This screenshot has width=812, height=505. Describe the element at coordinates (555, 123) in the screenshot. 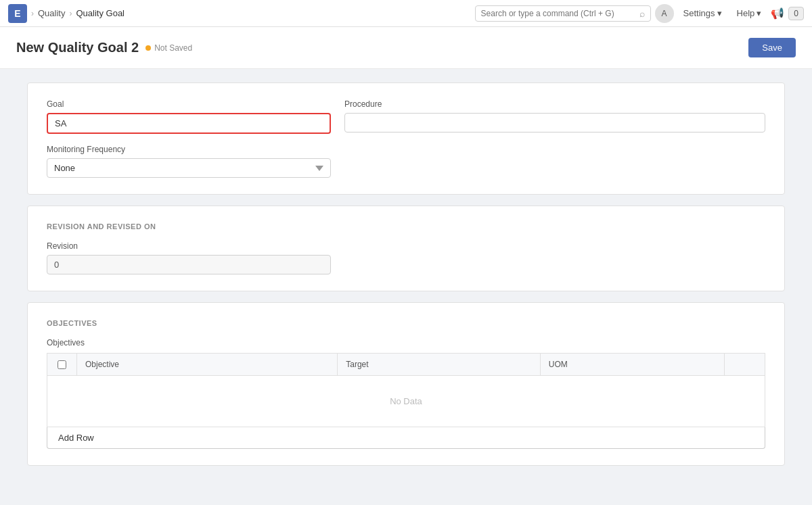

I see `procedure-input` at that location.